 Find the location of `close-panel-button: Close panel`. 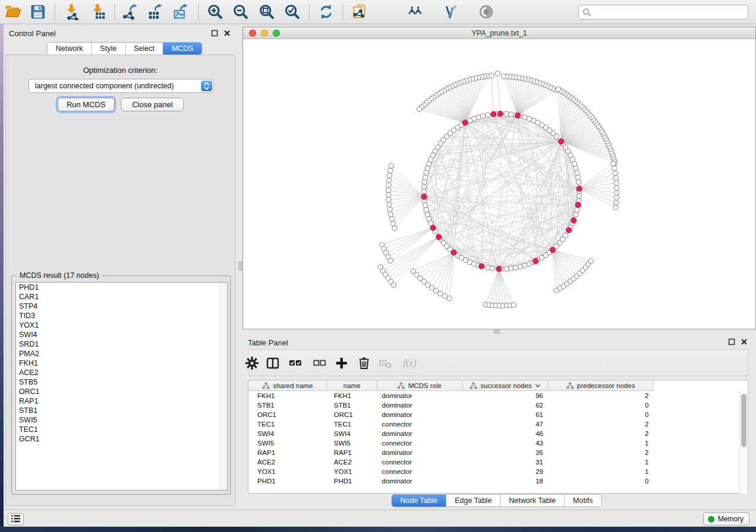

close-panel-button: Close panel is located at coordinates (152, 104).